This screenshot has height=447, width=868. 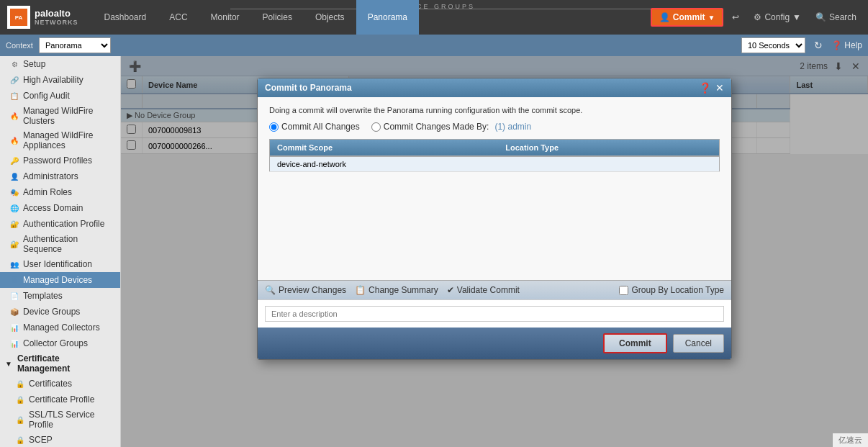 I want to click on collector-groups-icon: 📊, so click(x=14, y=343).